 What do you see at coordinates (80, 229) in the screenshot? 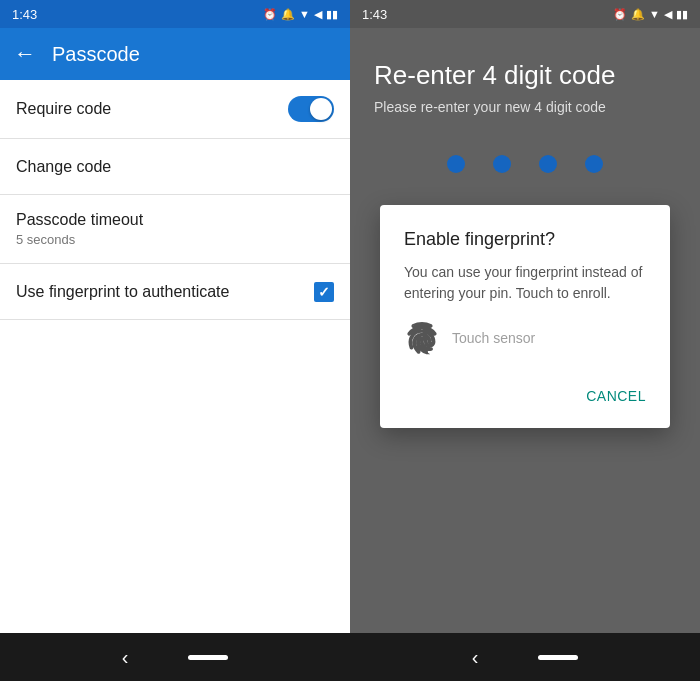
I see `passcode-timeout-block: Passcode timeout 5 seconds` at bounding box center [80, 229].